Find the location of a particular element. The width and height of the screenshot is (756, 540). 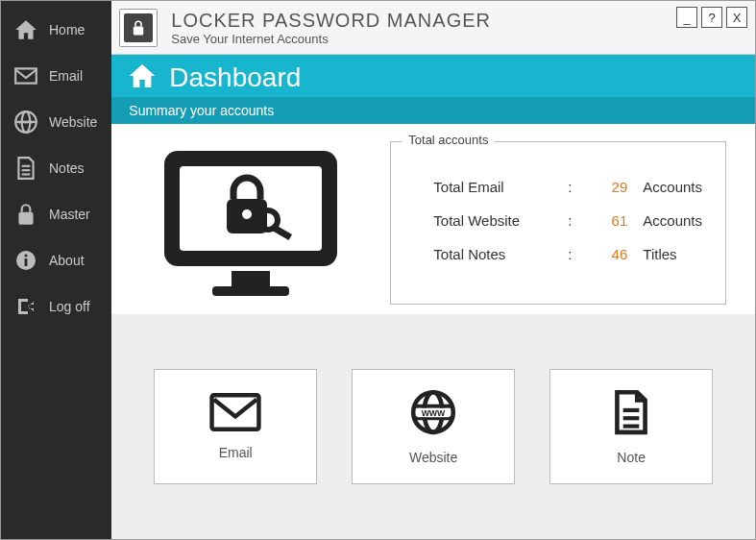

sidebar-item-logoff: Log off is located at coordinates (56, 307).